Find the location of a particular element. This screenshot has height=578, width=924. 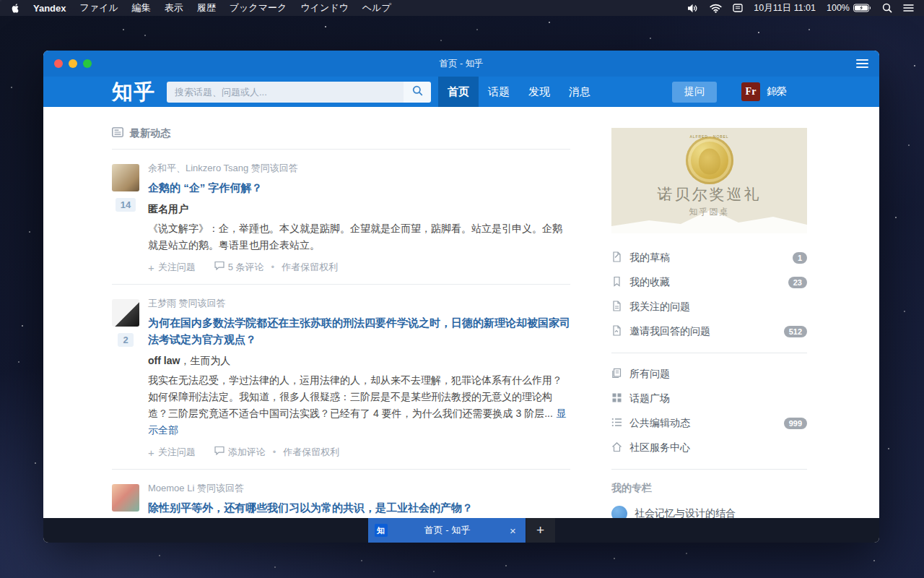

banner-title: 诺贝尔奖巡礼 is located at coordinates (709, 194).